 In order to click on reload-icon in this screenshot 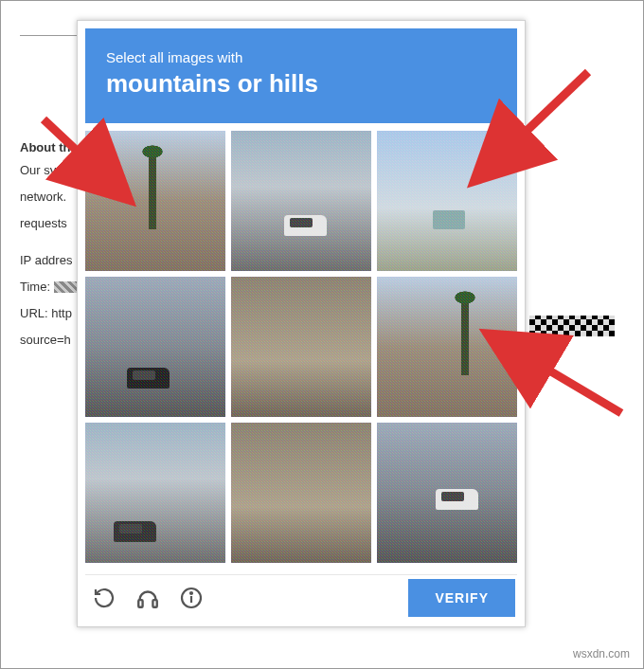, I will do `click(104, 598)`.